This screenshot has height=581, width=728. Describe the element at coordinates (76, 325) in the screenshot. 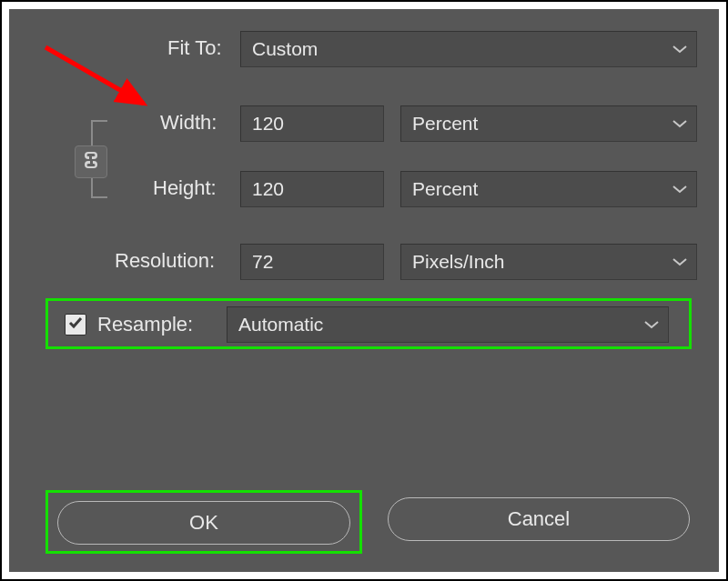

I see `checkmark-icon` at that location.